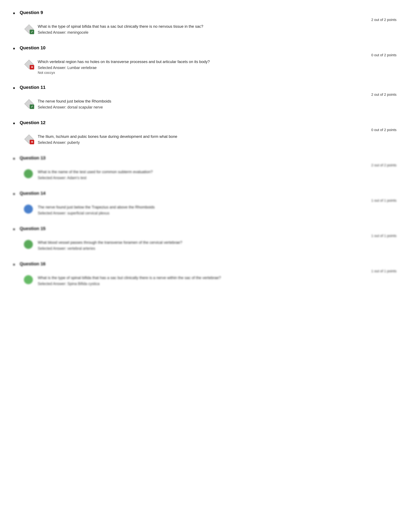  Describe the element at coordinates (32, 142) in the screenshot. I see `incorrect-badge-12: ✕` at that location.